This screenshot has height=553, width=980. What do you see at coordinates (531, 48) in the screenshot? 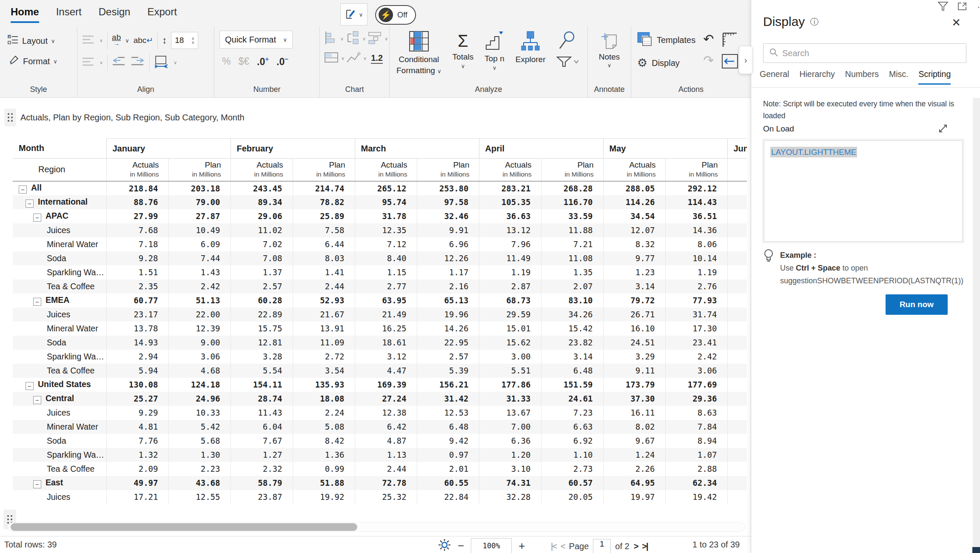
I see `explorer-button: Explorer` at bounding box center [531, 48].